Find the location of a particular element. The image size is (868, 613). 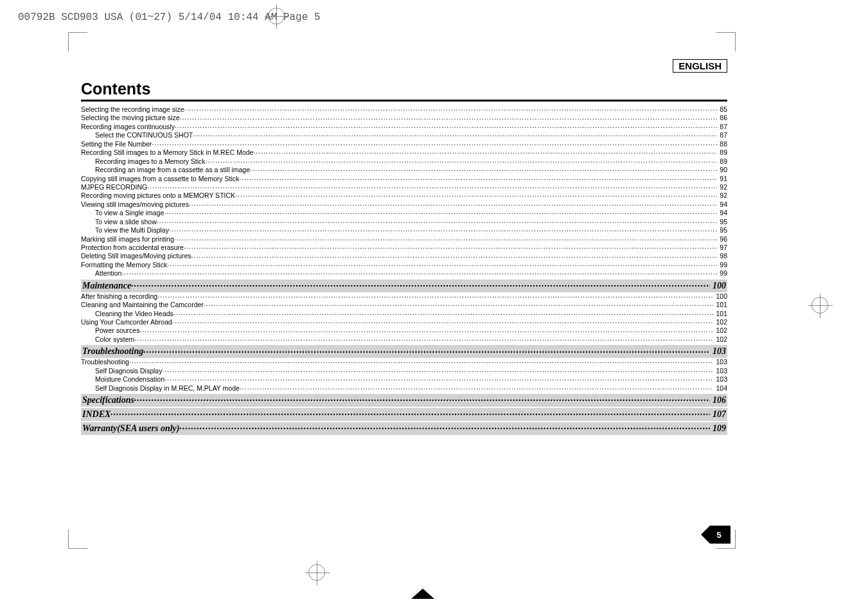

toc-entry: Using Your Camcorder Abroad102 is located at coordinates (404, 323).